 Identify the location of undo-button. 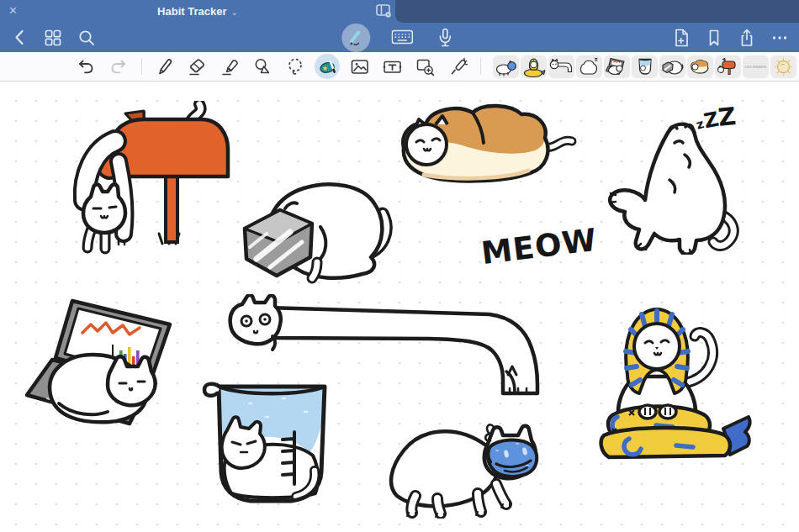
(86, 67).